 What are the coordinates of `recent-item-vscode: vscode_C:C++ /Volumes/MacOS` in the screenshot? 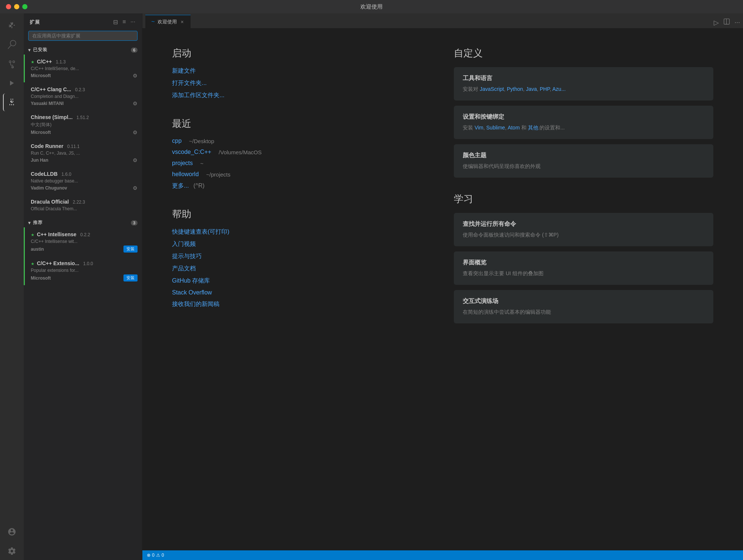 It's located at (302, 152).